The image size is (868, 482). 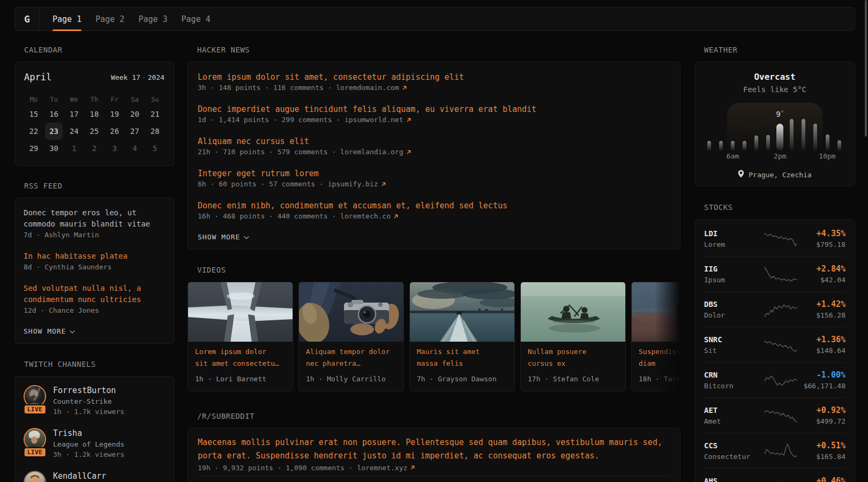 I want to click on tab-page-3: Page 3, so click(x=153, y=19).